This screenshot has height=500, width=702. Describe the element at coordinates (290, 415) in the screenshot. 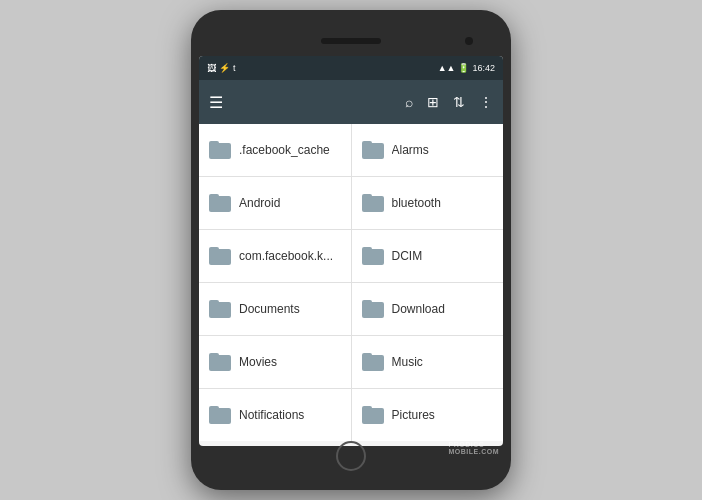

I see `file-name: Notifications` at that location.